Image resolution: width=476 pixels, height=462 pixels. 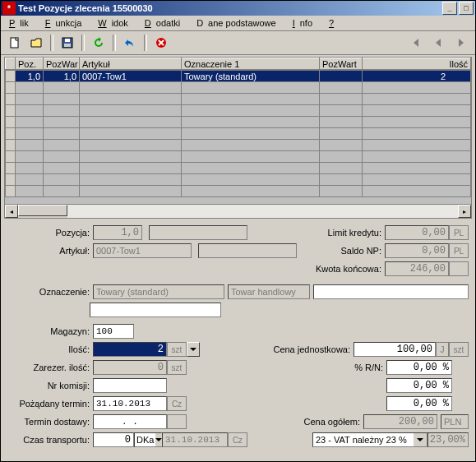 What do you see at coordinates (419, 386) in the screenshot?
I see `rn2-input: 0,00 %` at bounding box center [419, 386].